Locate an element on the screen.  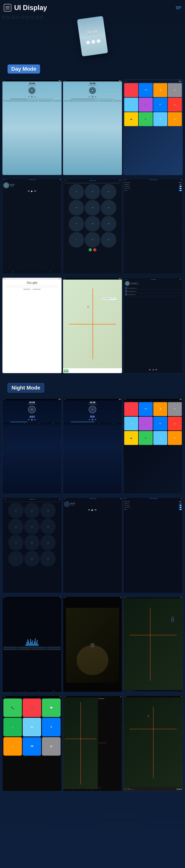
night-app-photos: 🖼 is located at coordinates (160, 409).